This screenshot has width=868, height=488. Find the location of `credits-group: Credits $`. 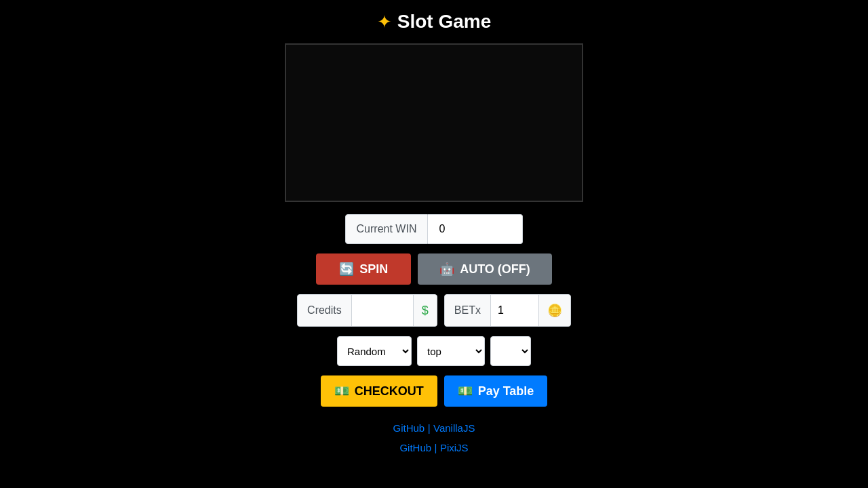

credits-group: Credits $ is located at coordinates (368, 310).